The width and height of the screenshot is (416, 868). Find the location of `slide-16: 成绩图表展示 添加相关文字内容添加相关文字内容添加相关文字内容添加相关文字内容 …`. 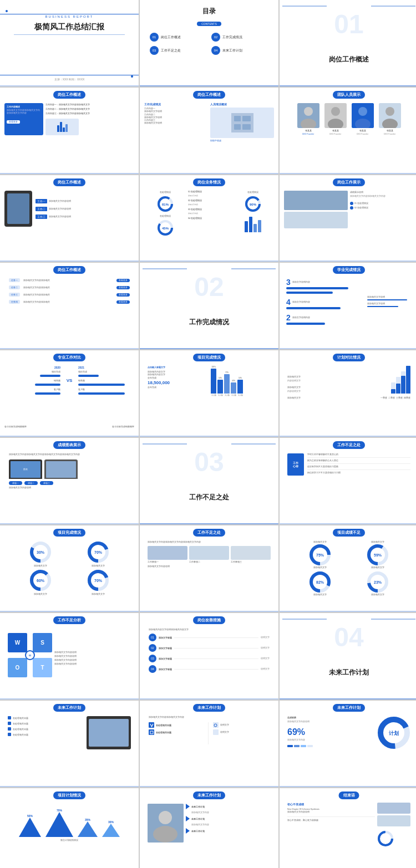

slide-16: 成绩图表展示 添加相关文字内容添加相关文字内容添加相关文字内容添加相关文字内容 … is located at coordinates (69, 481).